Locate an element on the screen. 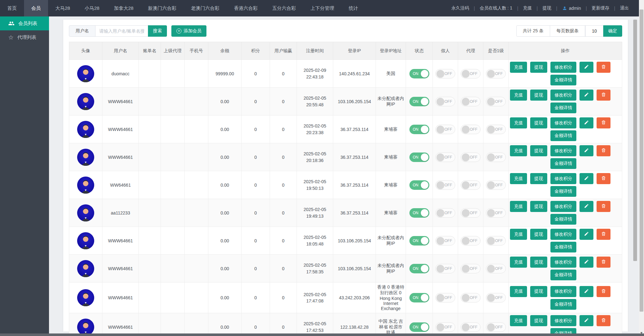 The image size is (644, 336). nav-item-8: 五分六合彩 is located at coordinates (284, 8).